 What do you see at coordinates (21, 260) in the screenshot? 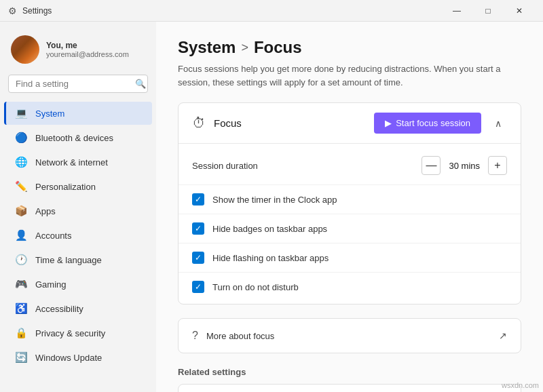
I see `time-icon: 🕐` at bounding box center [21, 260].